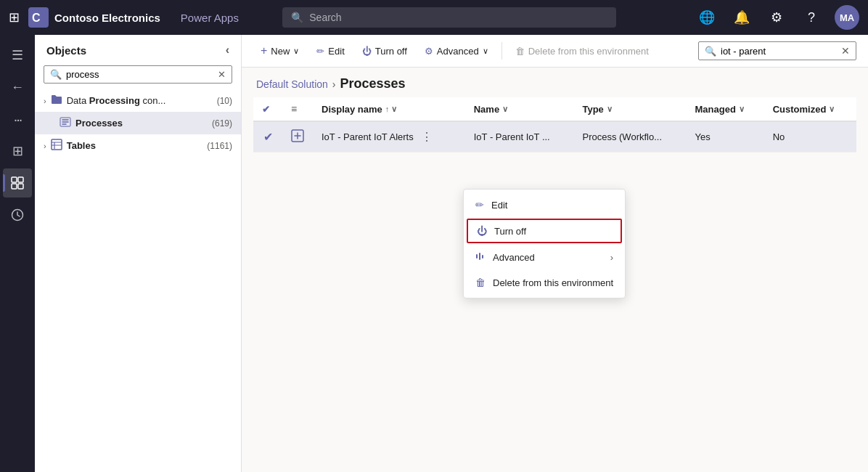 This screenshot has width=868, height=472. What do you see at coordinates (544, 205) in the screenshot?
I see `ctx-edit: ✏ Edit` at bounding box center [544, 205].